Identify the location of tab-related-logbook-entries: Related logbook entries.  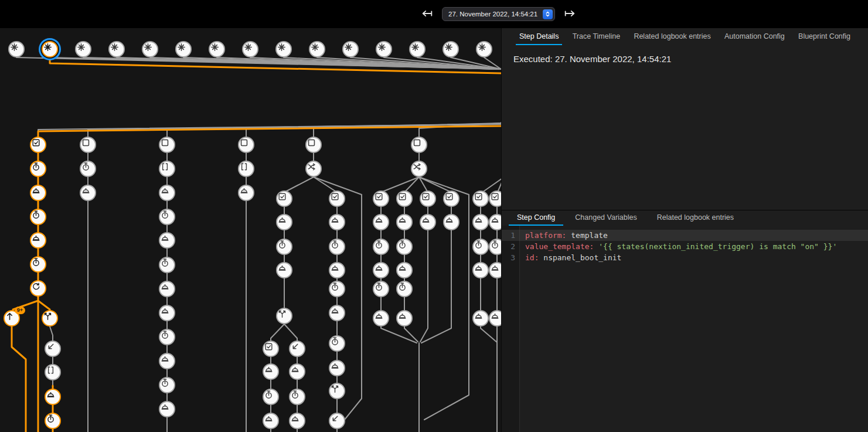
(672, 36).